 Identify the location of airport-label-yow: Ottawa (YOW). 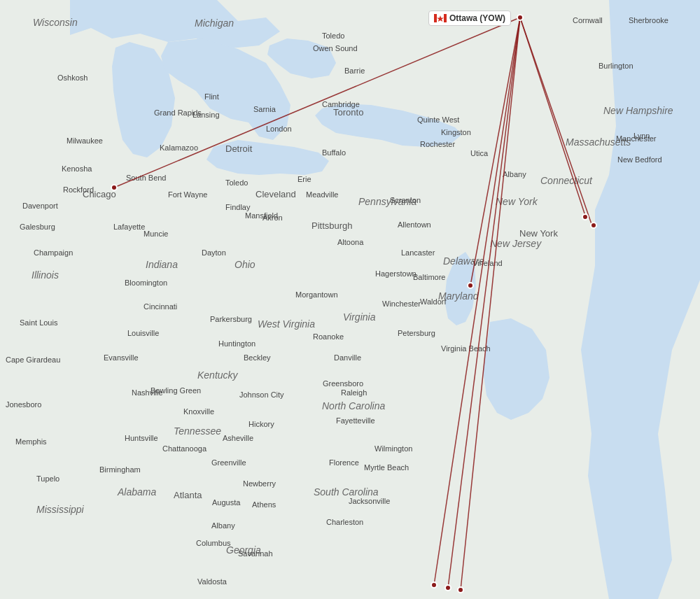
(470, 18).